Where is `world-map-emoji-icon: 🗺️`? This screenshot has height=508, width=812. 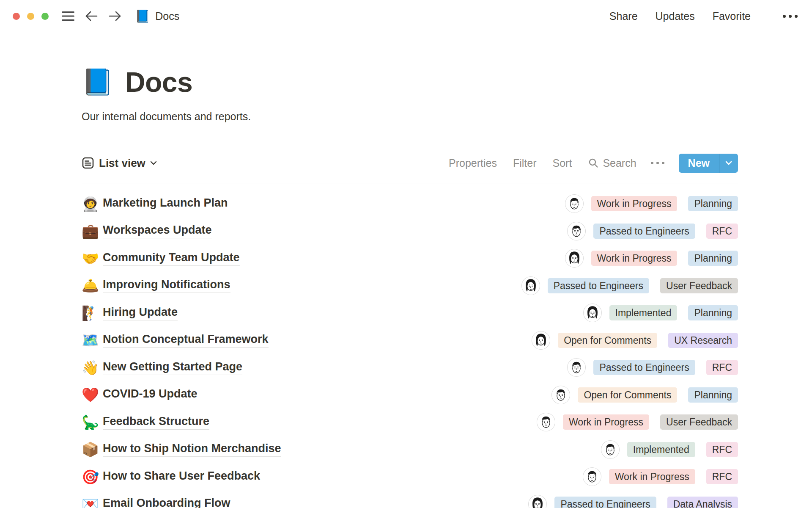 world-map-emoji-icon: 🗺️ is located at coordinates (92, 340).